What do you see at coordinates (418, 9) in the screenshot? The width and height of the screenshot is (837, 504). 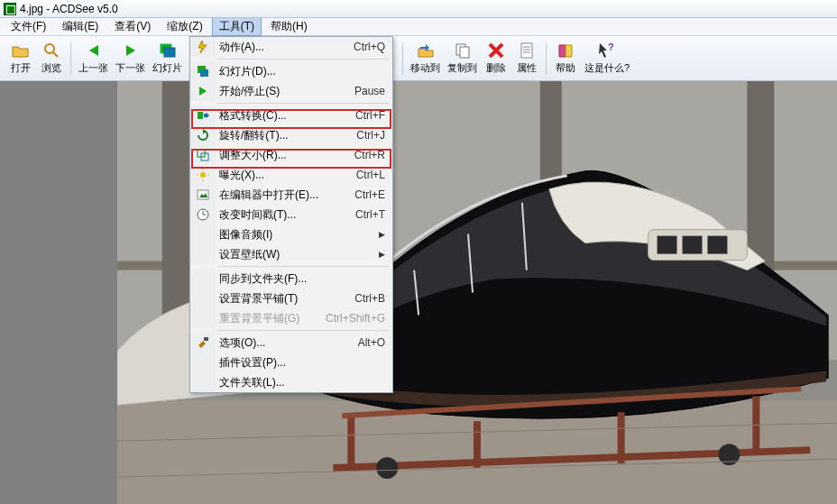 I see `titlebar: 4.jpg - ACDSee v5.0` at bounding box center [418, 9].